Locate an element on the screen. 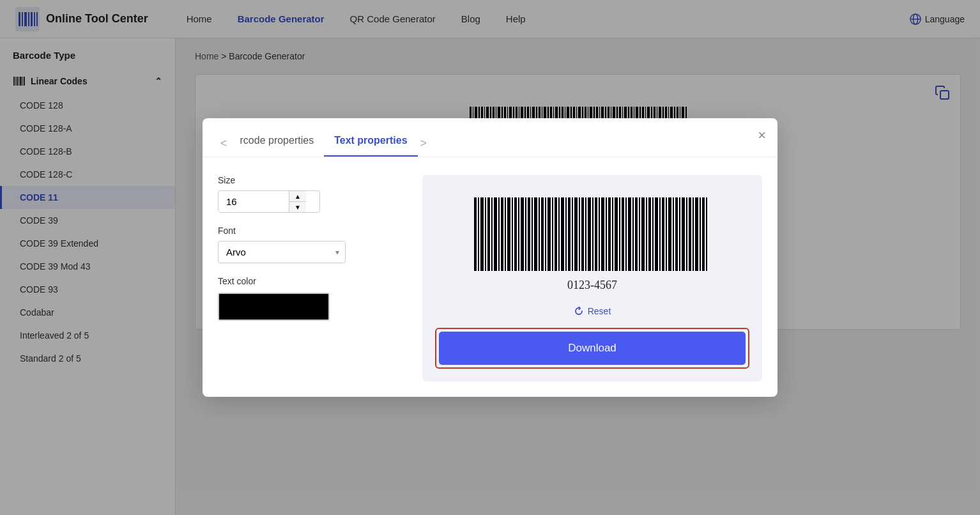 The height and width of the screenshot is (515, 980). size-input is located at coordinates (254, 202).